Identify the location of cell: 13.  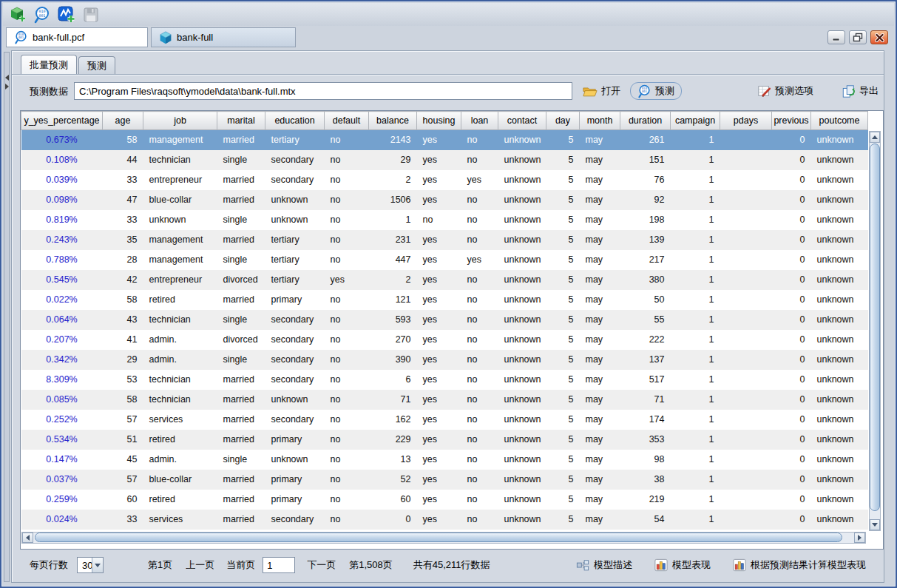
(393, 460).